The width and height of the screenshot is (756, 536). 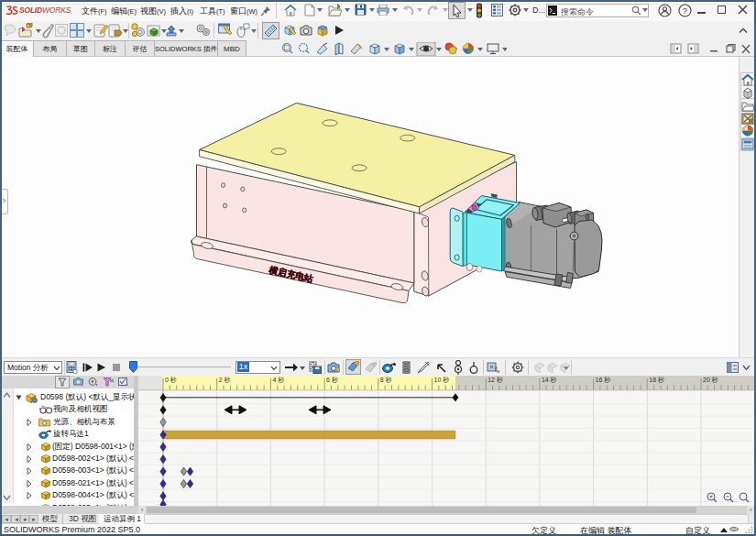 I want to click on svg-text: 0 秒, so click(x=170, y=380).